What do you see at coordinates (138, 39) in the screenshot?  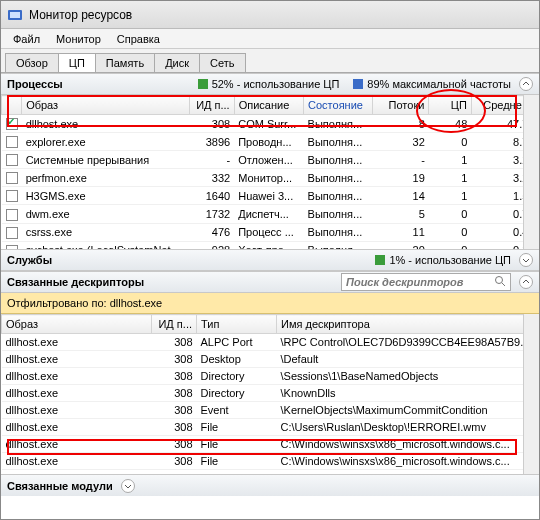 I see `menu-help: Справка` at bounding box center [138, 39].